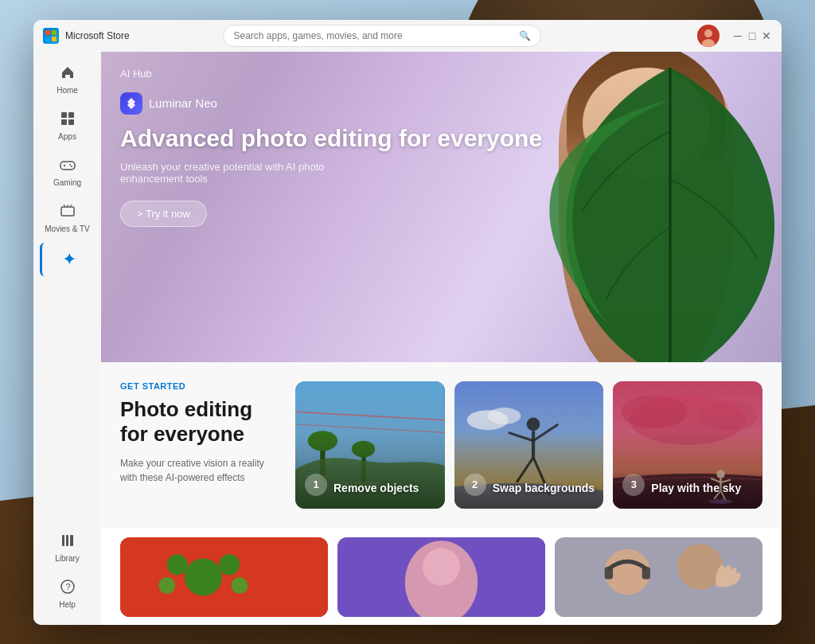 This screenshot has width=815, height=644. What do you see at coordinates (68, 172) in the screenshot?
I see `sidebar-item-gaming: Gaming` at bounding box center [68, 172].